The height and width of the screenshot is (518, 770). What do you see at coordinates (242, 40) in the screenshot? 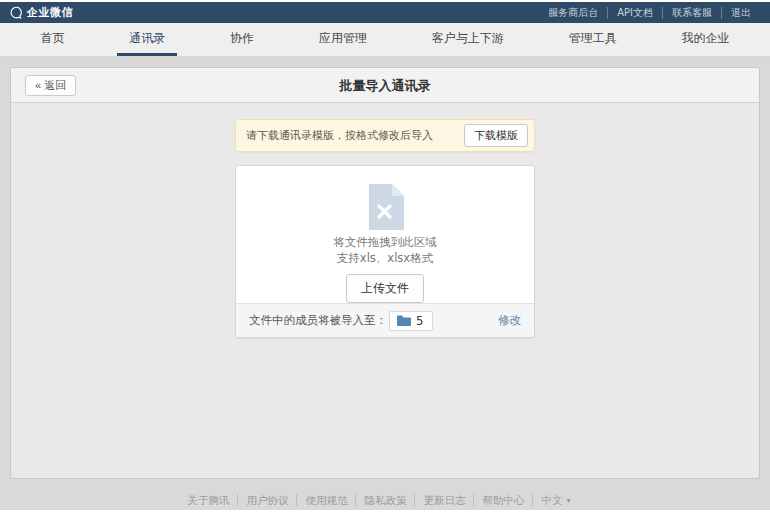
I see `tab-collaboration: 协作` at bounding box center [242, 40].